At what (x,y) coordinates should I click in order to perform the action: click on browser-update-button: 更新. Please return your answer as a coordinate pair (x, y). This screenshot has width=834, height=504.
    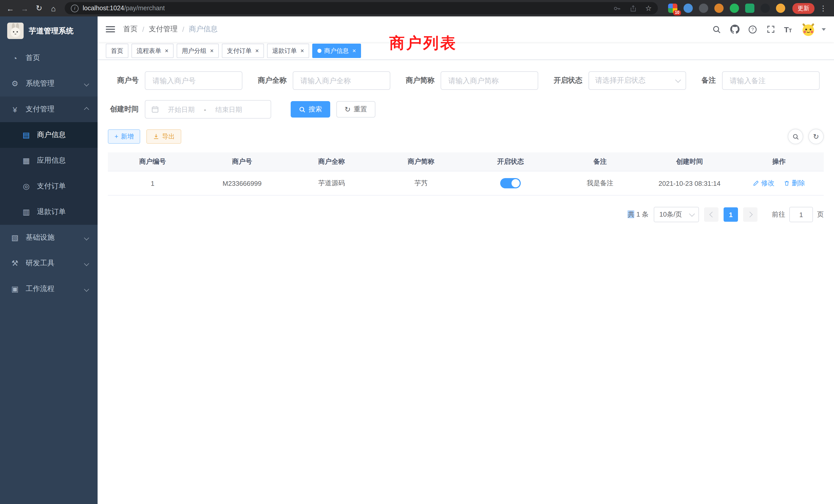
    Looking at the image, I should click on (804, 8).